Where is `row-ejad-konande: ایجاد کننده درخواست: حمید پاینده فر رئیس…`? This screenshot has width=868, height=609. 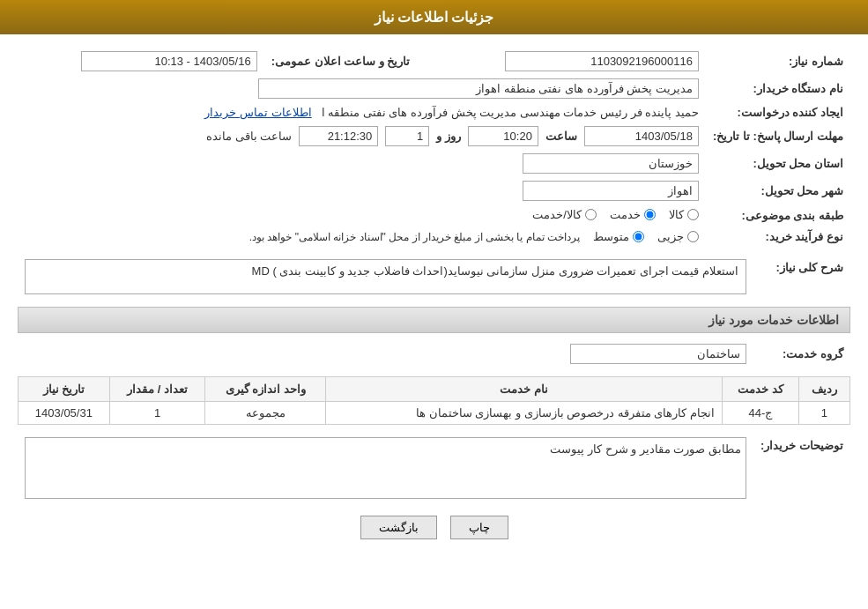 row-ejad-konande: ایجاد کننده درخواست: حمید پاینده فر رئیس… is located at coordinates (434, 113).